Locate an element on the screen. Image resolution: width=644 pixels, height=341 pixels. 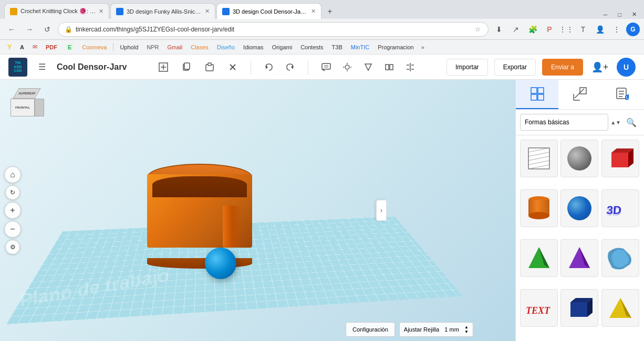
grid-up-button: ▲ is located at coordinates (466, 327).